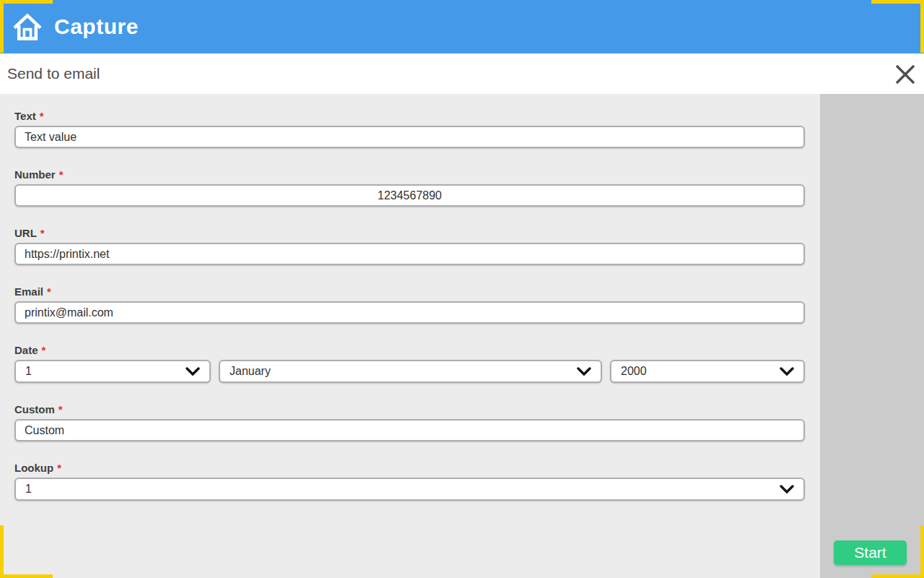  What do you see at coordinates (410, 116) in the screenshot?
I see `field-label: Text *` at bounding box center [410, 116].